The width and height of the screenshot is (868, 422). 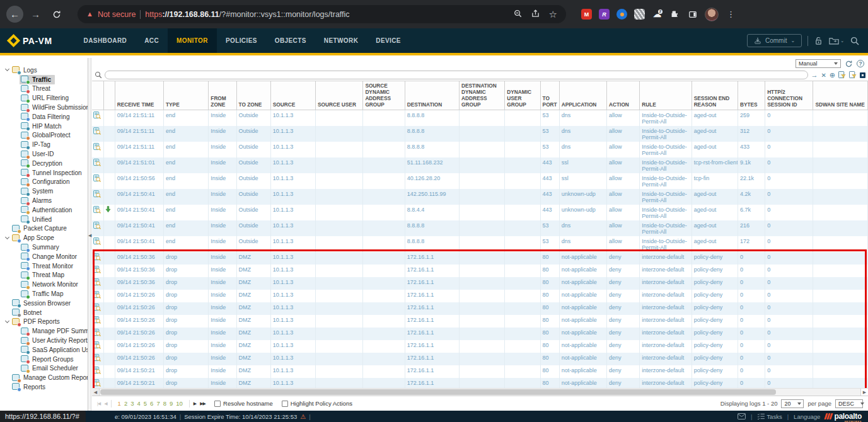 I want to click on col-header-http2-connection-session-id: HTTP/2 CONNECTION SESSION ID, so click(x=789, y=96).